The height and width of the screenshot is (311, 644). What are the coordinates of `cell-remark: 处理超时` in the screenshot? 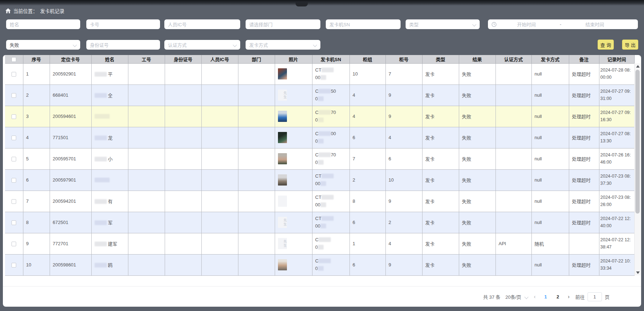 It's located at (584, 95).